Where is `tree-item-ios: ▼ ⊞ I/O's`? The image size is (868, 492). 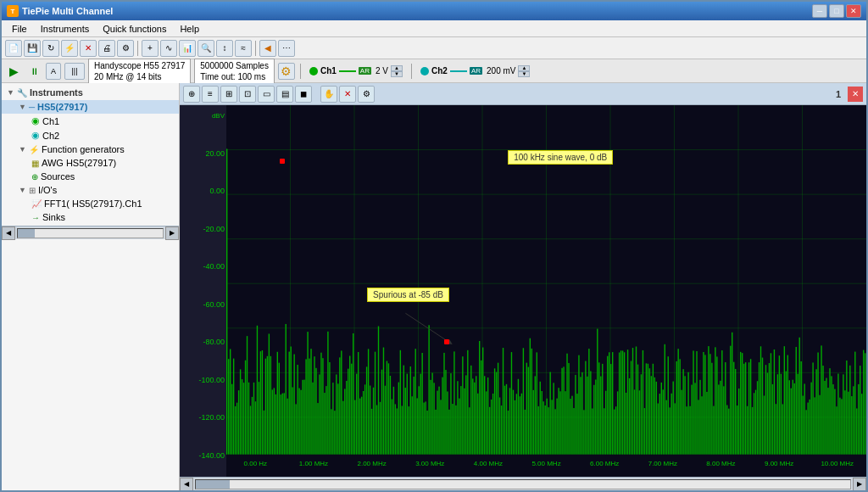 tree-item-ios: ▼ ⊞ I/O's is located at coordinates (90, 190).